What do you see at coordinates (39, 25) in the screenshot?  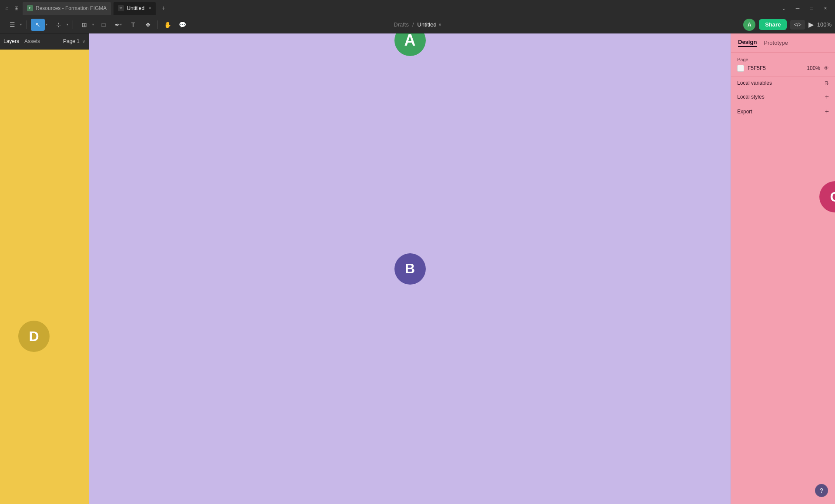 I see `select-tools: ↖ ▾` at bounding box center [39, 25].